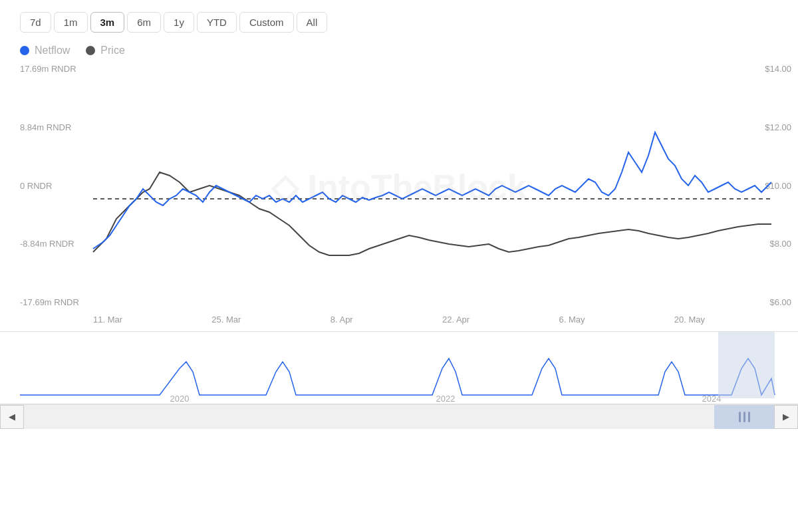  What do you see at coordinates (399, 368) in the screenshot?
I see `mini-chart-area: 2020 2022 2024` at bounding box center [399, 368].